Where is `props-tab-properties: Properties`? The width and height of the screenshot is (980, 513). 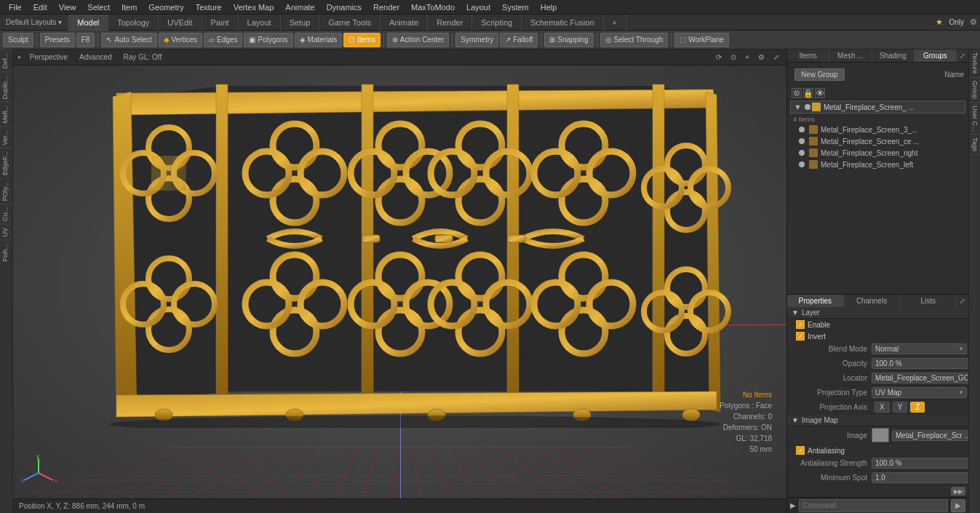
props-tab-properties: Properties is located at coordinates (816, 301).